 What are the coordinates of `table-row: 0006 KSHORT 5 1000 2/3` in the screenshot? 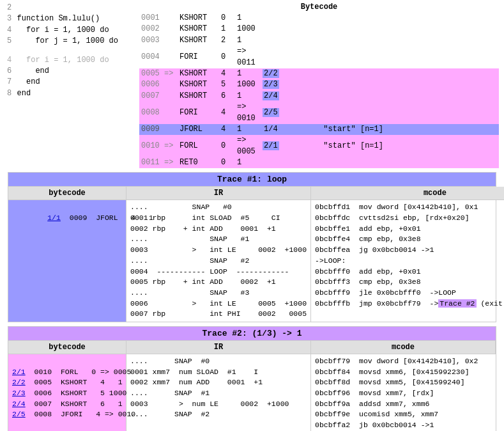 It's located at (319, 84).